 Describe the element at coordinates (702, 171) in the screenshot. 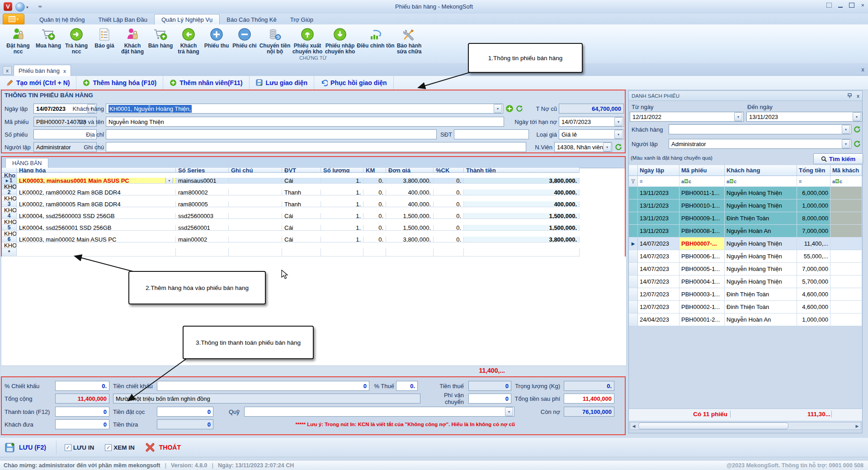

I see `header-ma-phieu: Mã phiếu` at that location.